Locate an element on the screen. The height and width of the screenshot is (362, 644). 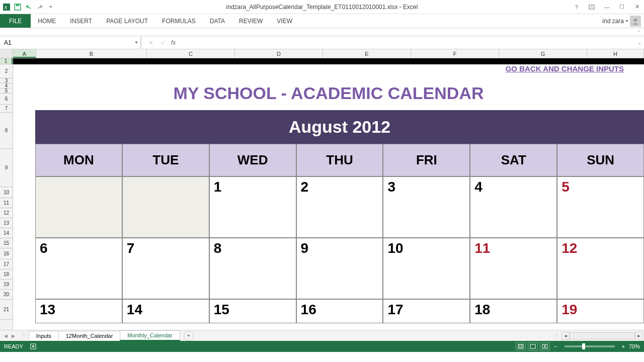
ribbon-options-icon is located at coordinates (592, 7).